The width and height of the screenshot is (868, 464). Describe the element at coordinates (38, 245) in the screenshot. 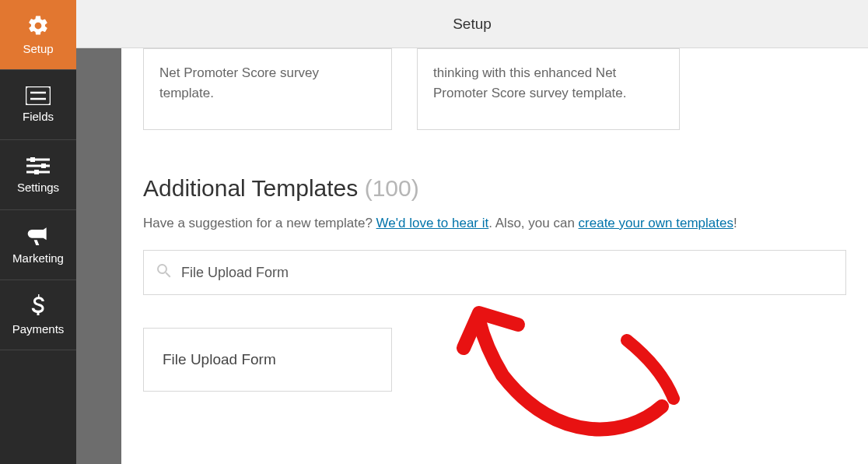

I see `sidebar-item-marketing: Marketing` at that location.